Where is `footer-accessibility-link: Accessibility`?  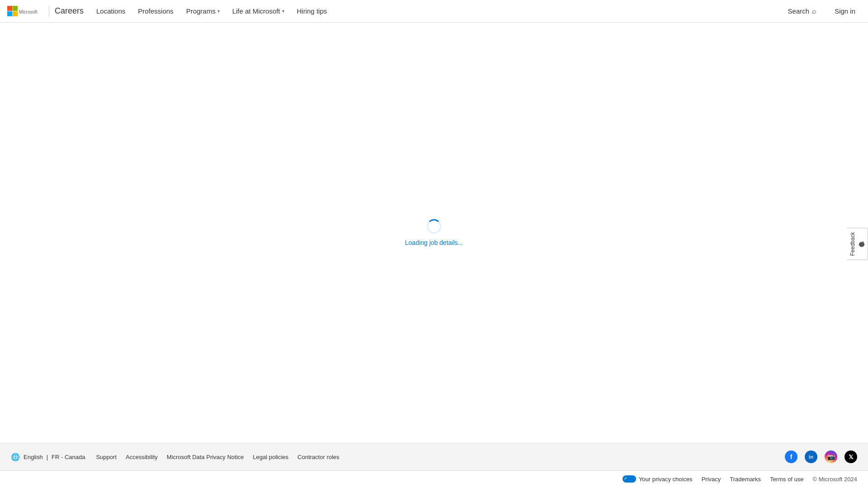
footer-accessibility-link: Accessibility is located at coordinates (142, 457).